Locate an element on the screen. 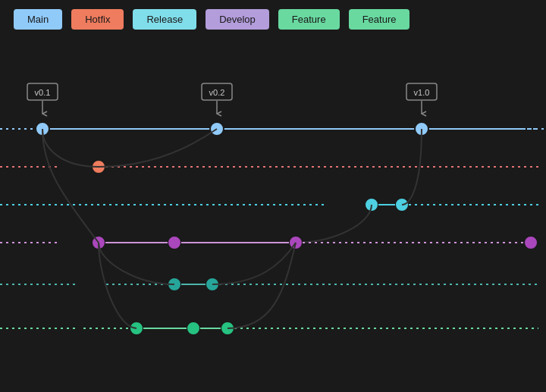 The width and height of the screenshot is (546, 392). branch-label-hotfix: Hotfix is located at coordinates (97, 20).